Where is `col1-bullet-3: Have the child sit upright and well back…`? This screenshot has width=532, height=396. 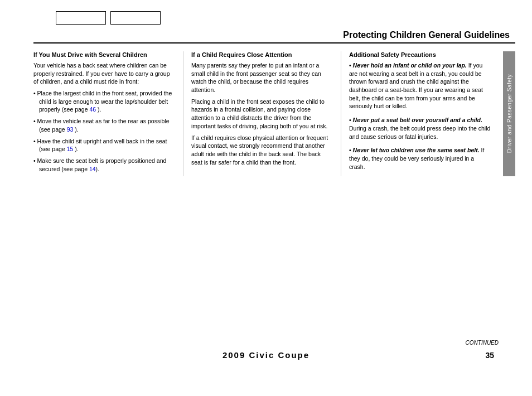
col1-bullet-3: Have the child sit upright and well back… is located at coordinates (104, 145).